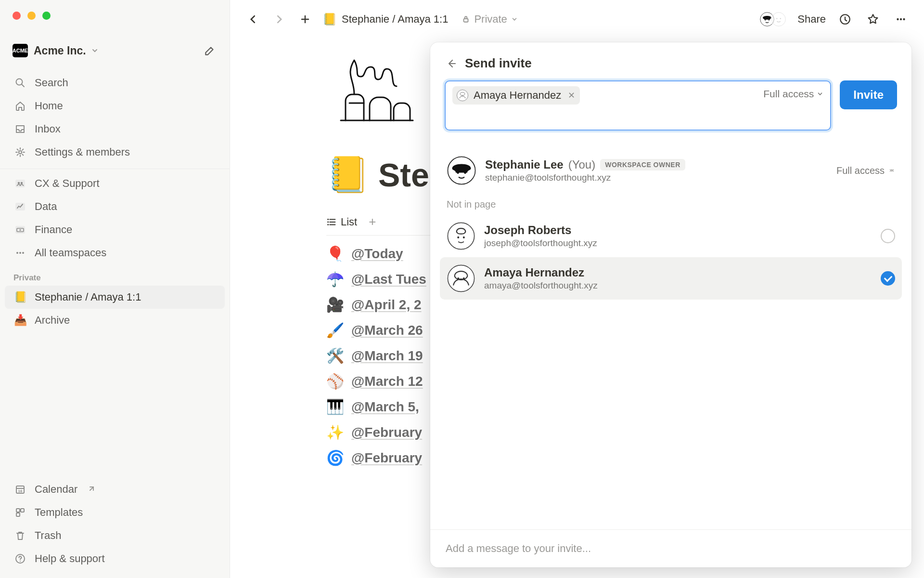  Describe the element at coordinates (671, 278) in the screenshot. I see `member-row: Amaya Hernandez amaya@toolsforthought.xy…` at that location.